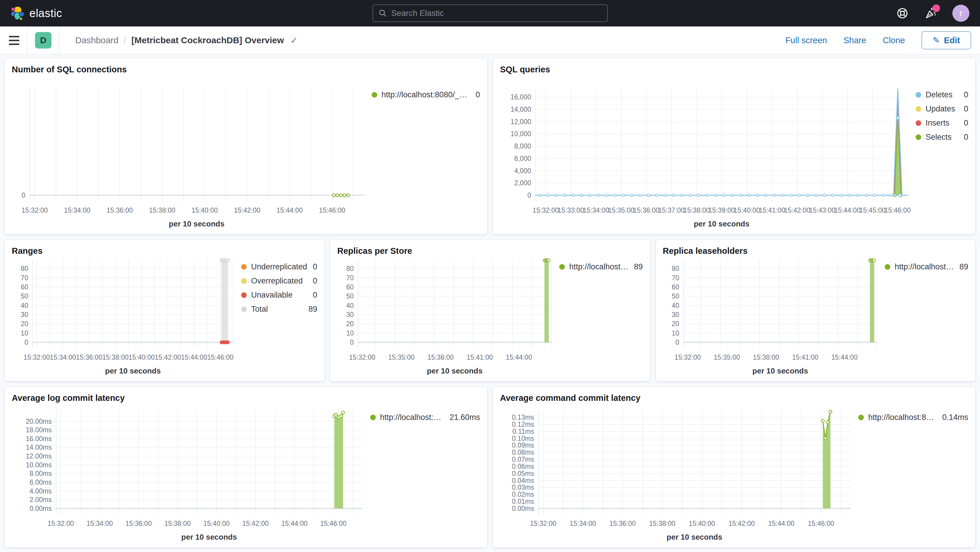 The height and width of the screenshot is (552, 980). What do you see at coordinates (24, 333) in the screenshot?
I see `y-tick-label: 10` at bounding box center [24, 333].